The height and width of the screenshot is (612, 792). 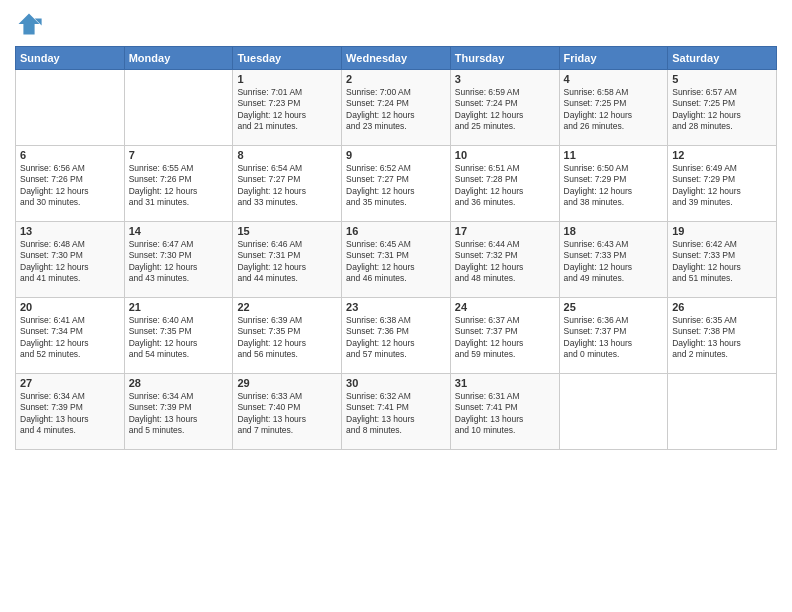 What do you see at coordinates (70, 336) in the screenshot?
I see `calendar-cell: 20Sunrise: 6:41 AM Sunset: 7:34 PM Dayli…` at bounding box center [70, 336].